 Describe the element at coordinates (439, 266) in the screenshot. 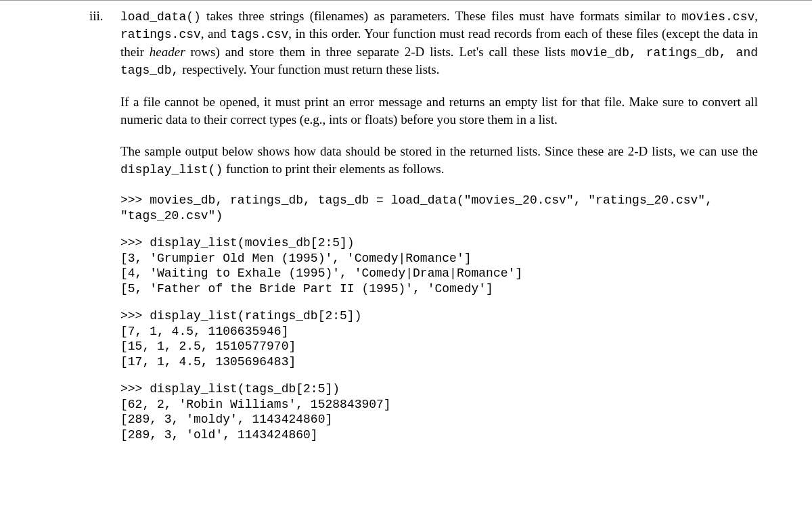

I see `code-block-movies: >>> display_list(movies_db[2:5]) [3, 'Gr…` at that location.